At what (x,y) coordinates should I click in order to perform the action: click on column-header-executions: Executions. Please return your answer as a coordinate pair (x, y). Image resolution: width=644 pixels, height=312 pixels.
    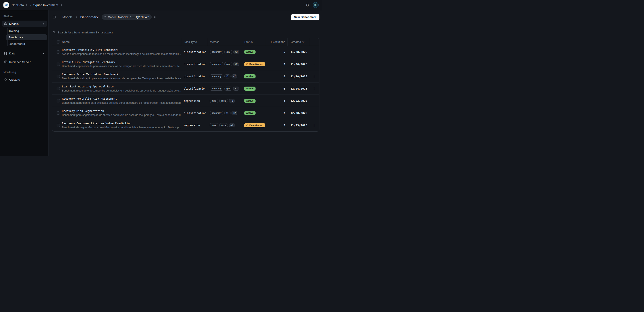
    Looking at the image, I should click on (276, 42).